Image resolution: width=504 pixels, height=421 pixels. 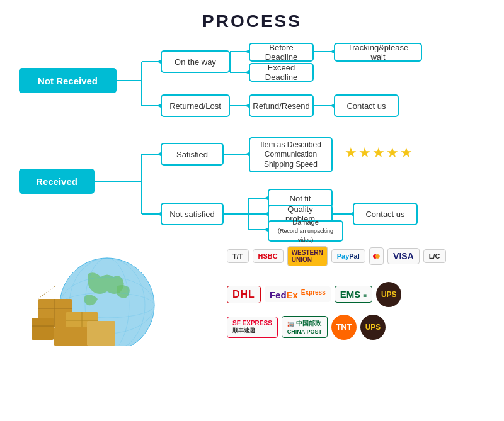 What do you see at coordinates (195, 62) in the screenshot?
I see `on-the-way-box: On the way` at bounding box center [195, 62].